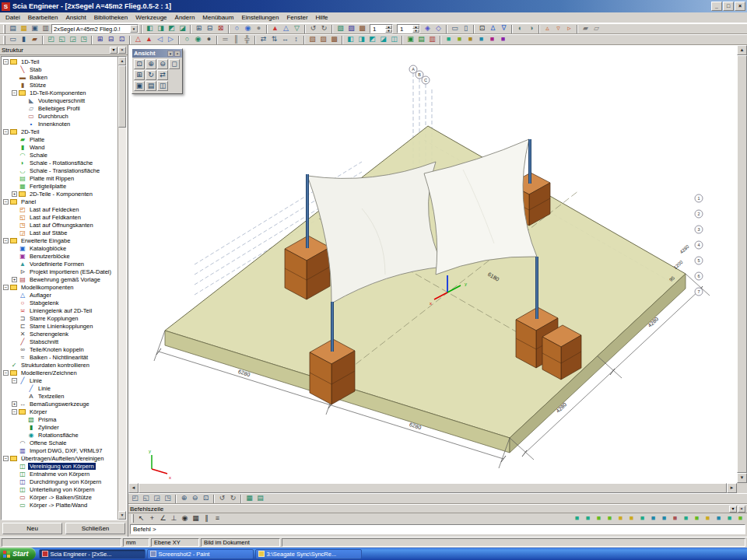  What do you see at coordinates (168, 499) in the screenshot?
I see `view-point-4-icon: ◳` at bounding box center [168, 499].